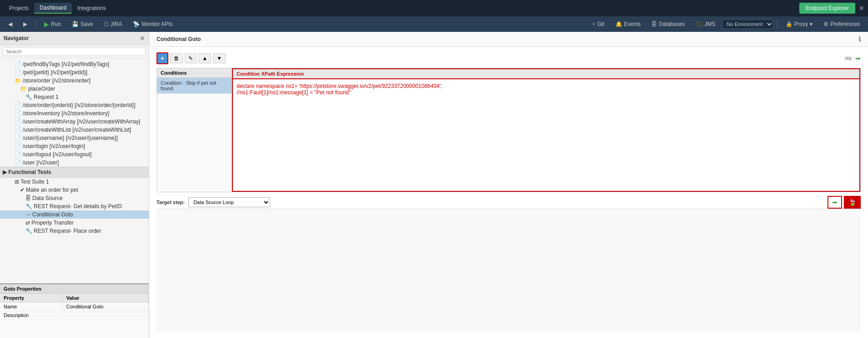 Image resolution: width=868 pixels, height=338 pixels. Describe the element at coordinates (654, 24) in the screenshot. I see `db-icon: 🗄` at that location.